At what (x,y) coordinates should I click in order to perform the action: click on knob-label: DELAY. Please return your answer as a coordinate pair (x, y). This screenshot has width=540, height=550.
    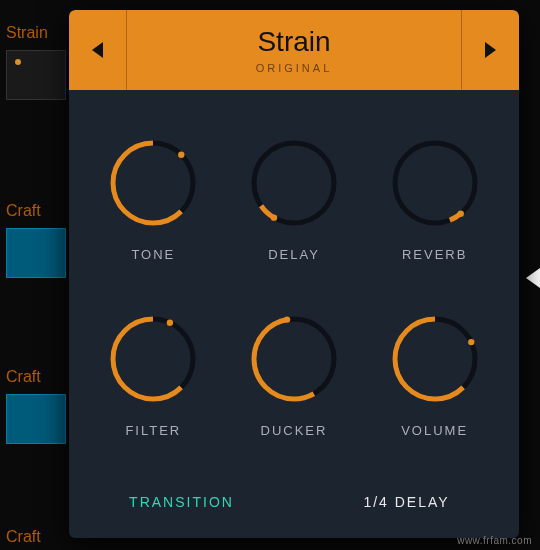
    Looking at the image, I should click on (294, 254).